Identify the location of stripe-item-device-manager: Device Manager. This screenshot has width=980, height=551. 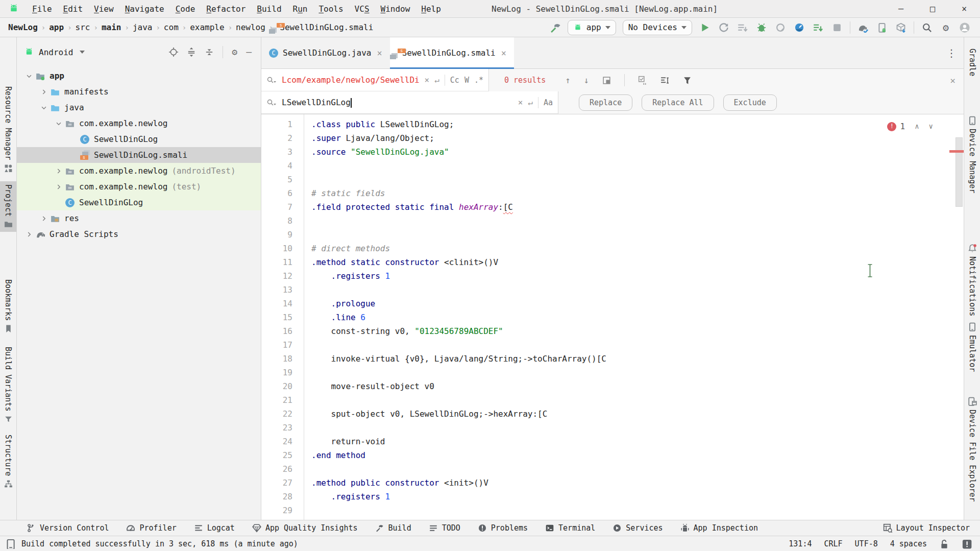
(972, 154).